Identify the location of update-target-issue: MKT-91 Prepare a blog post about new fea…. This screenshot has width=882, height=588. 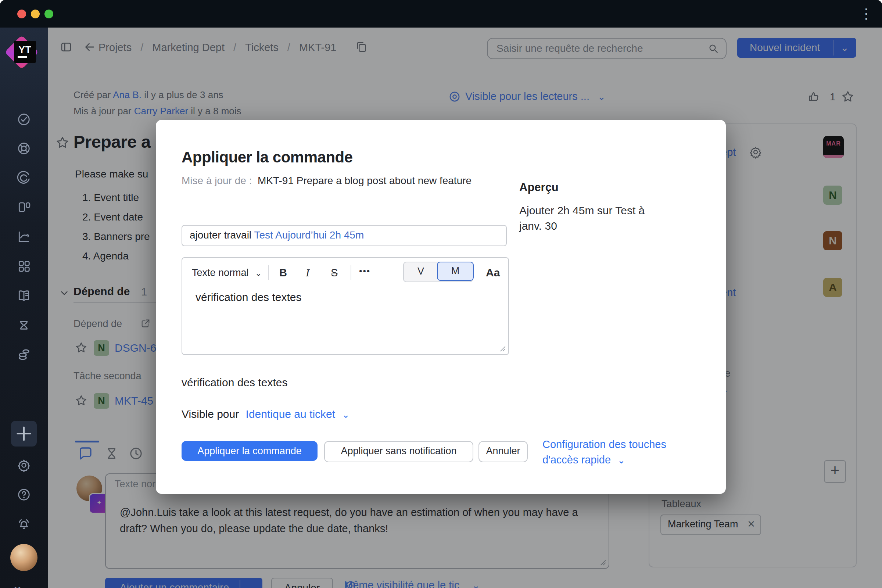
(364, 181).